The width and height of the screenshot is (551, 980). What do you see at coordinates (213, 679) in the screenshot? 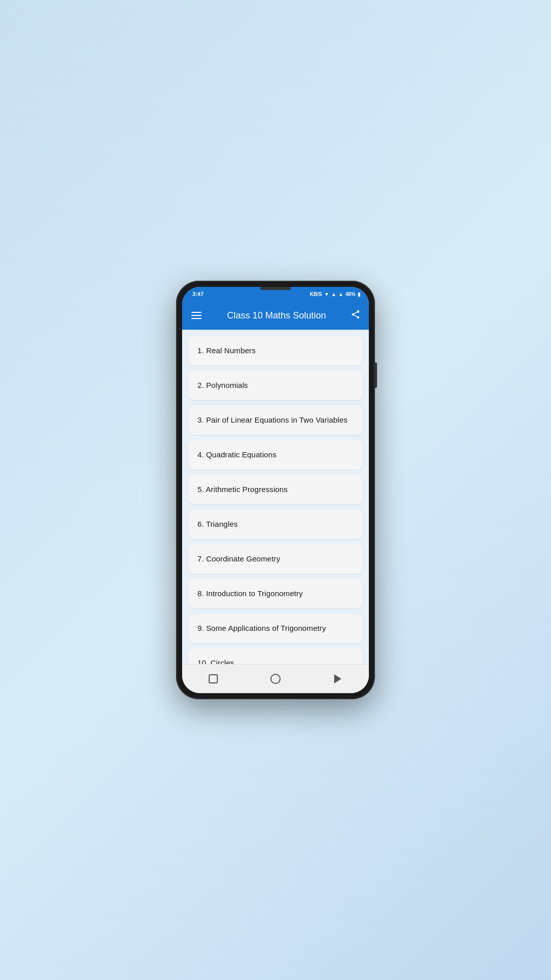
I see `recent-icon` at bounding box center [213, 679].